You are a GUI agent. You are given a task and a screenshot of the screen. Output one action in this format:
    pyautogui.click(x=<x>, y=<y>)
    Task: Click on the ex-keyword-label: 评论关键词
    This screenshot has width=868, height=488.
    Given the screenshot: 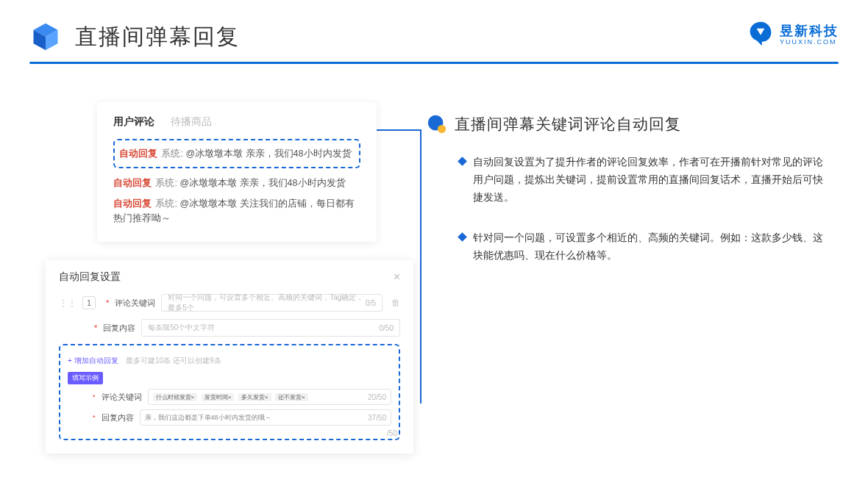 What is the action you would take?
    pyautogui.click(x=122, y=397)
    